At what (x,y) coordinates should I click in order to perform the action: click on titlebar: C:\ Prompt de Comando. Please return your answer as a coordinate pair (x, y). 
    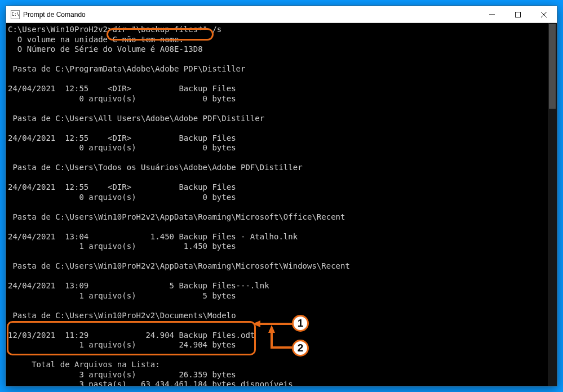
    Looking at the image, I should click on (282, 15).